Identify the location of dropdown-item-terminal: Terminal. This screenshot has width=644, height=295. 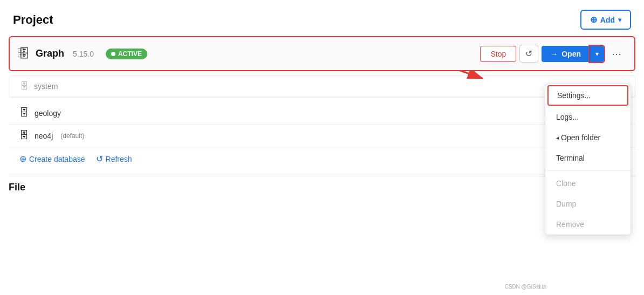
(588, 158).